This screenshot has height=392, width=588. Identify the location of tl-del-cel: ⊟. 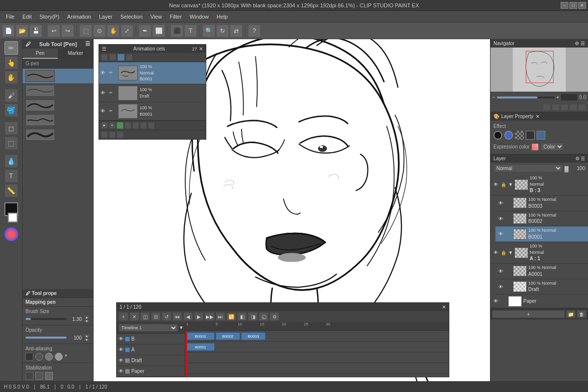
(156, 317).